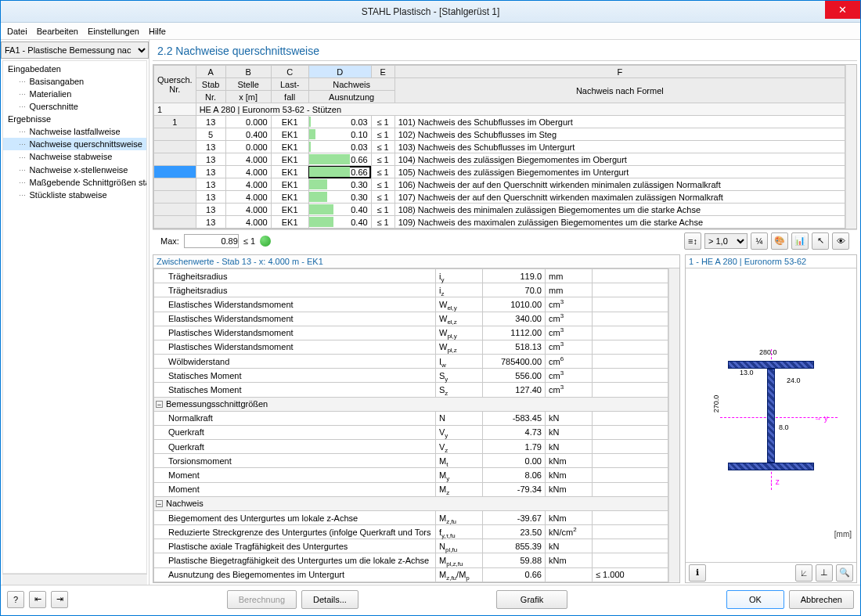 This screenshot has height=616, width=861. Describe the element at coordinates (499, 210) in the screenshot. I see `grid-row: 134.000EK10.40≤ 1108) Nachweis des minim…` at that location.